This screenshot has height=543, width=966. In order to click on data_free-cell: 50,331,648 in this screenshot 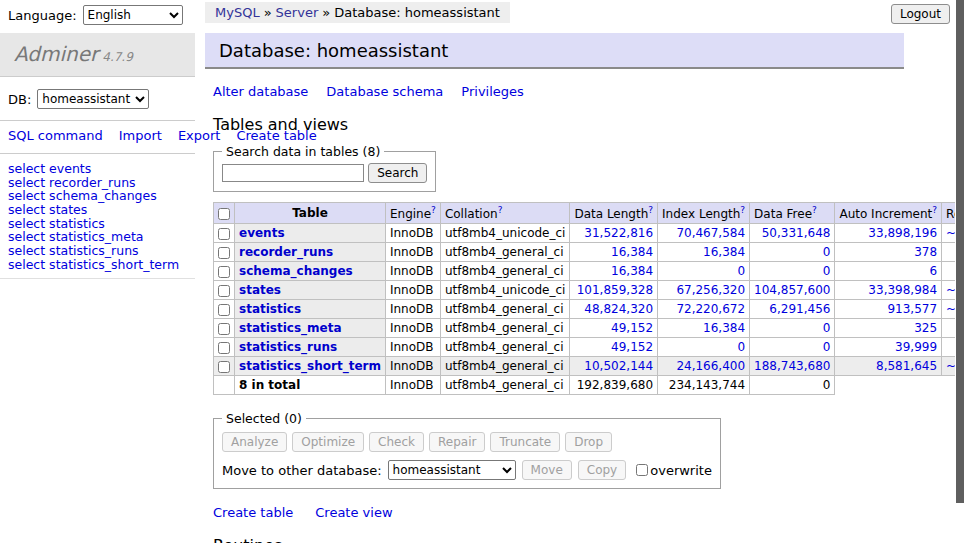, I will do `click(792, 234)`.